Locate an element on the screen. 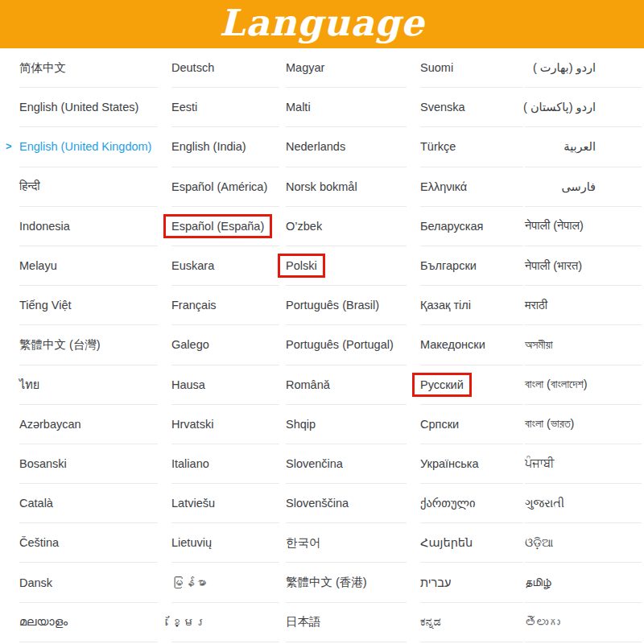 This screenshot has width=644, height=644. language-item: Melayu is located at coordinates (89, 266).